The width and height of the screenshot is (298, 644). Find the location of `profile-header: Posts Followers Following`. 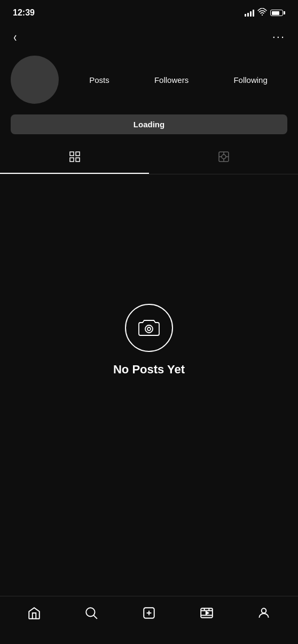

profile-header: Posts Followers Following is located at coordinates (149, 81).